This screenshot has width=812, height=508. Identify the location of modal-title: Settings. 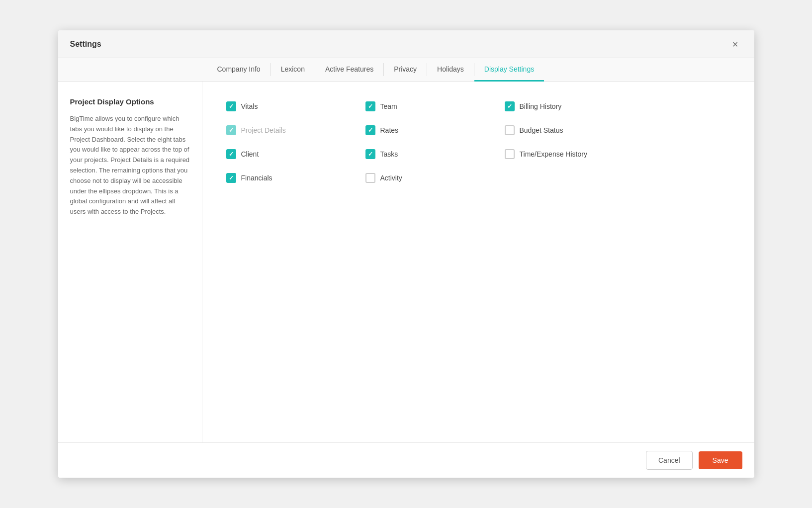
(86, 44).